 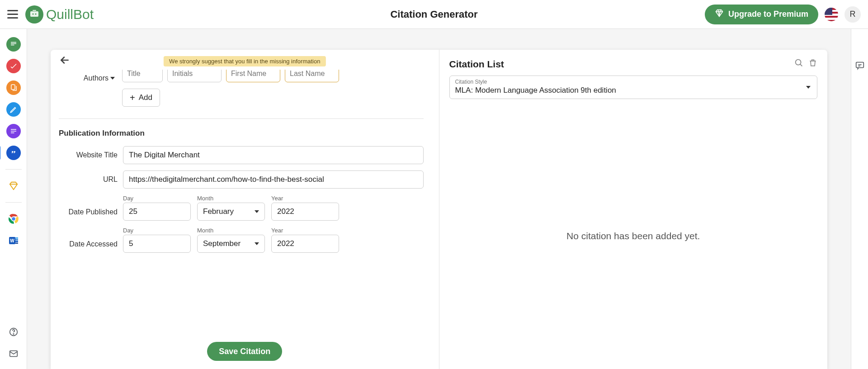 I want to click on plus-icon: +, so click(x=132, y=98).